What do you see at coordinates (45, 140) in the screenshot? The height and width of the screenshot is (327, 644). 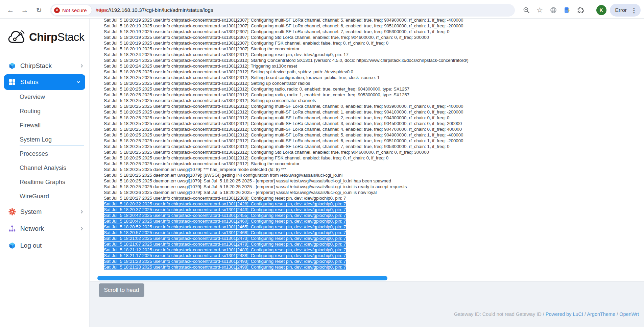 I see `sidebar-subitem: System Log` at bounding box center [45, 140].